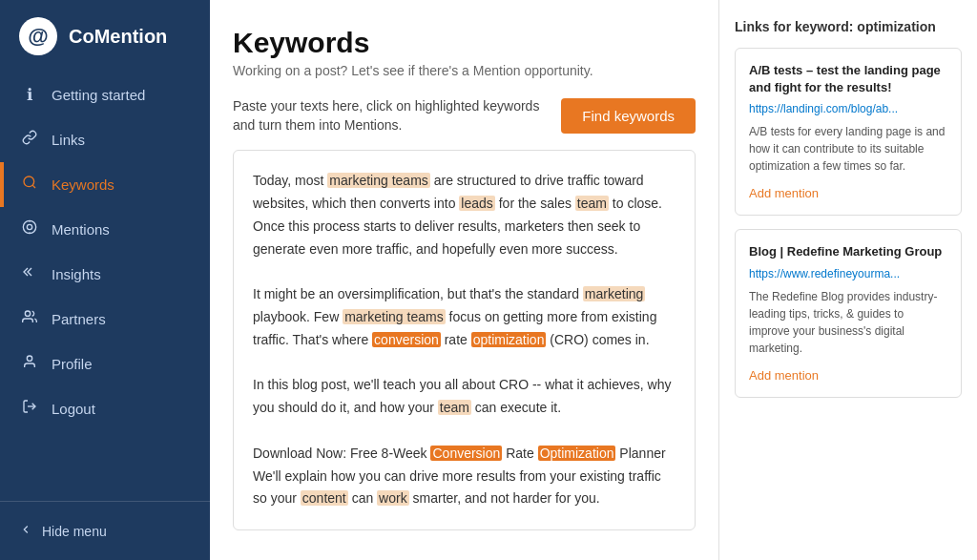  Describe the element at coordinates (628, 116) in the screenshot. I see `find-keywords-button: Find keywords` at that location.